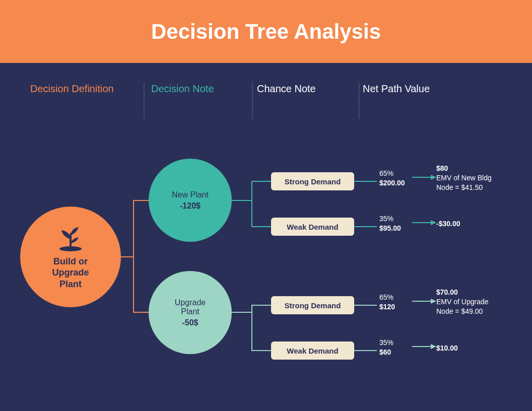 Image resolution: width=532 pixels, height=411 pixels. I want to click on plant-icon, so click(71, 238).